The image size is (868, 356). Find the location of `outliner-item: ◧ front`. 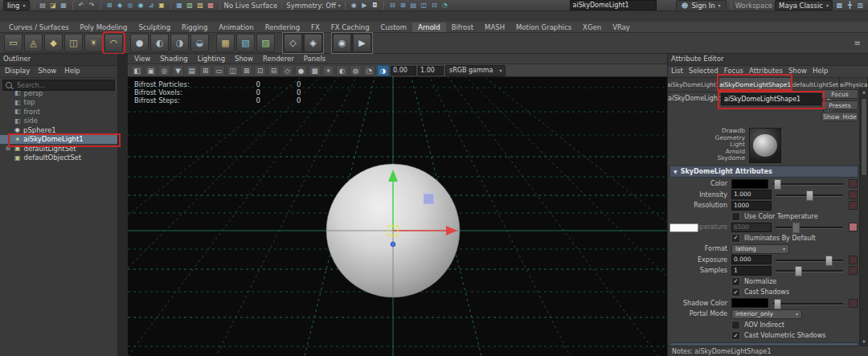

outliner-item: ◧ front is located at coordinates (59, 112).